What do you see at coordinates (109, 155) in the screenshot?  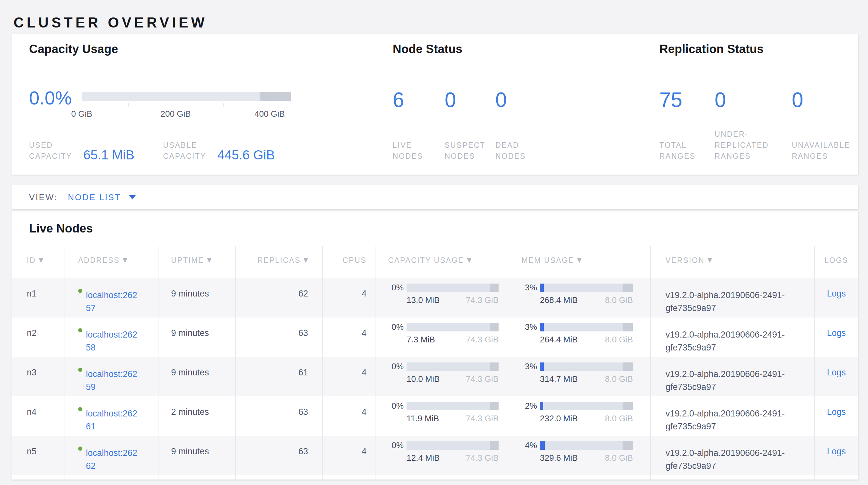 I see `used-capacity-value: 65.1 MiB` at bounding box center [109, 155].